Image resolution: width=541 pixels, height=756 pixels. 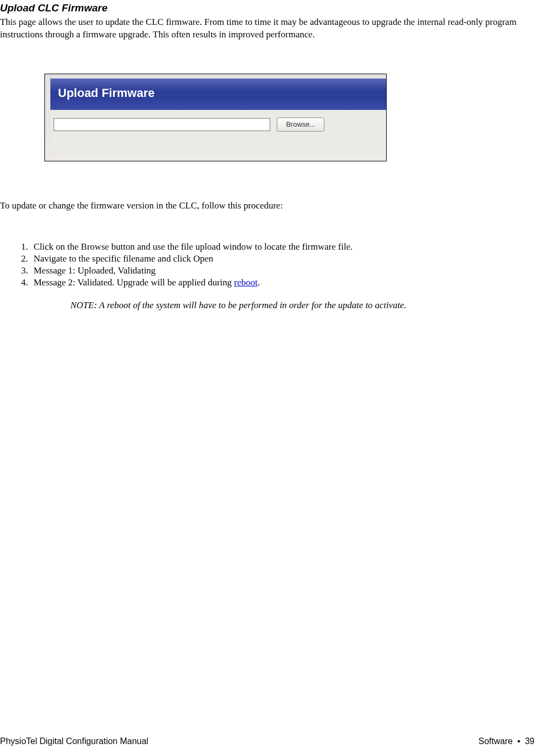 What do you see at coordinates (268, 741) in the screenshot?
I see `page-footer: PhysioTel Digital Configuration Manual S…` at bounding box center [268, 741].